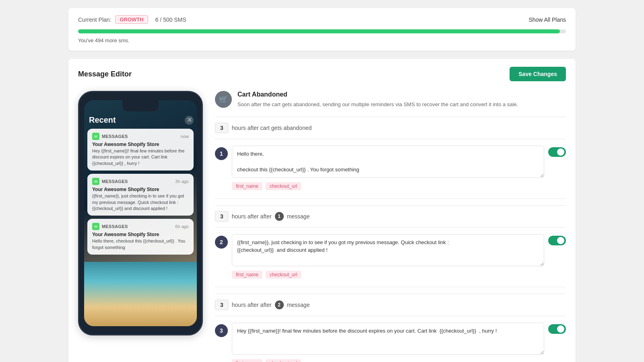  Describe the element at coordinates (221, 154) in the screenshot. I see `message-number-1: 1` at that location.